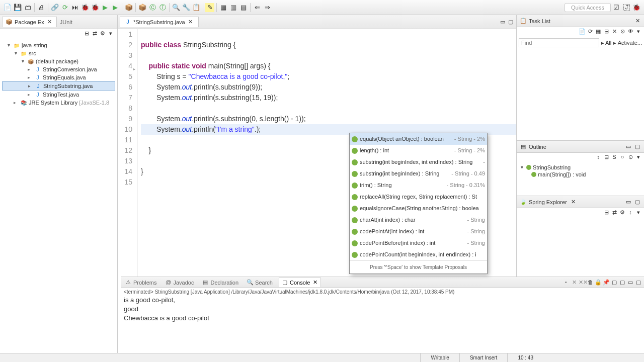 Image resolution: width=644 pixels, height=362 pixels. Describe the element at coordinates (152, 8) in the screenshot. I see `new-class-icon: Ⓒ` at that location.